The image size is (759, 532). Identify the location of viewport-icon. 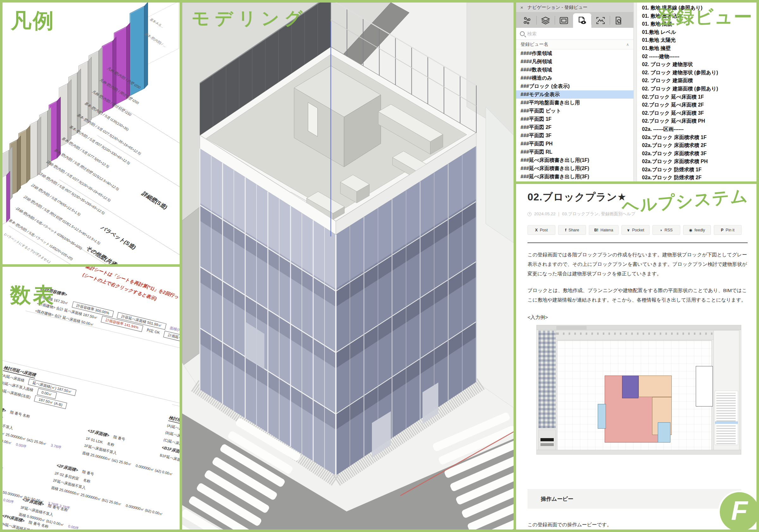
(600, 20).